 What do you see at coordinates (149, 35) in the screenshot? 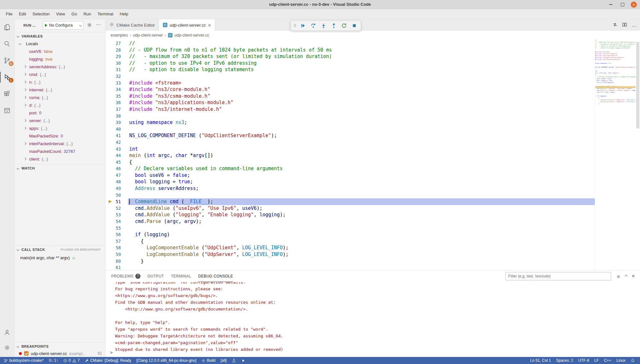
I see `breadcrumb-item: udp-client-server` at bounding box center [149, 35].